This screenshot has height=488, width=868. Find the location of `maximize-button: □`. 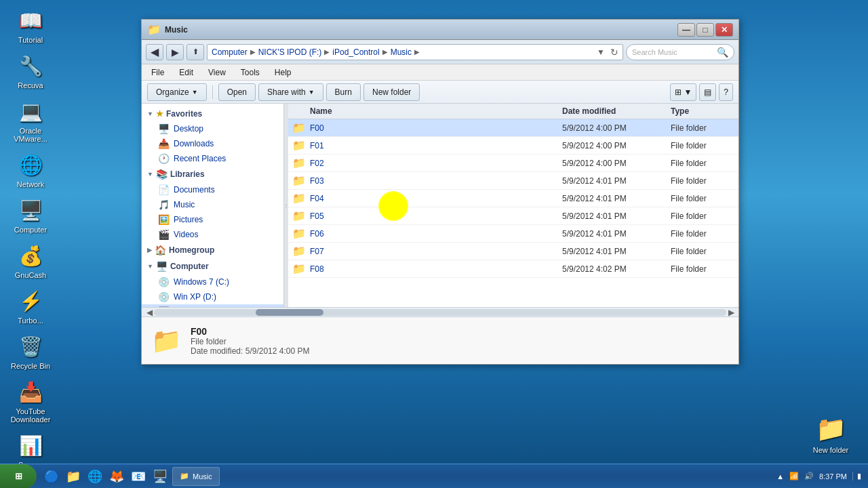

maximize-button: □ is located at coordinates (705, 30).